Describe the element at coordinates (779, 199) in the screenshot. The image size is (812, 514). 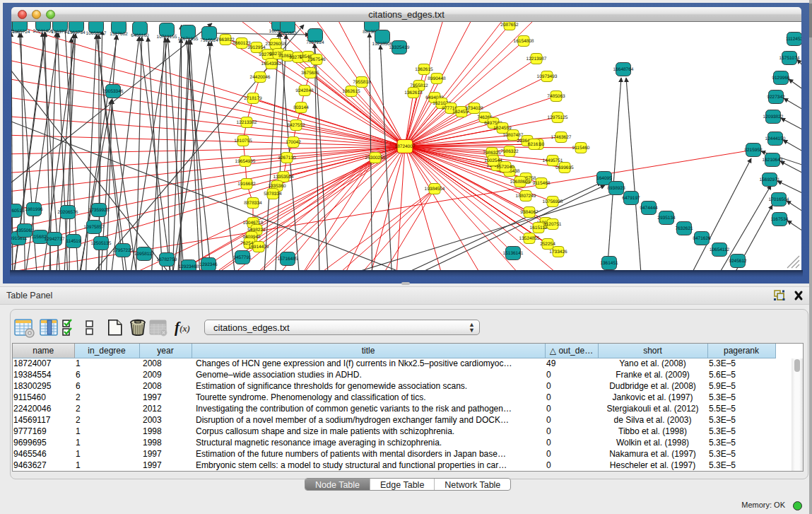
I see `svg-text: 17016504` at that location.